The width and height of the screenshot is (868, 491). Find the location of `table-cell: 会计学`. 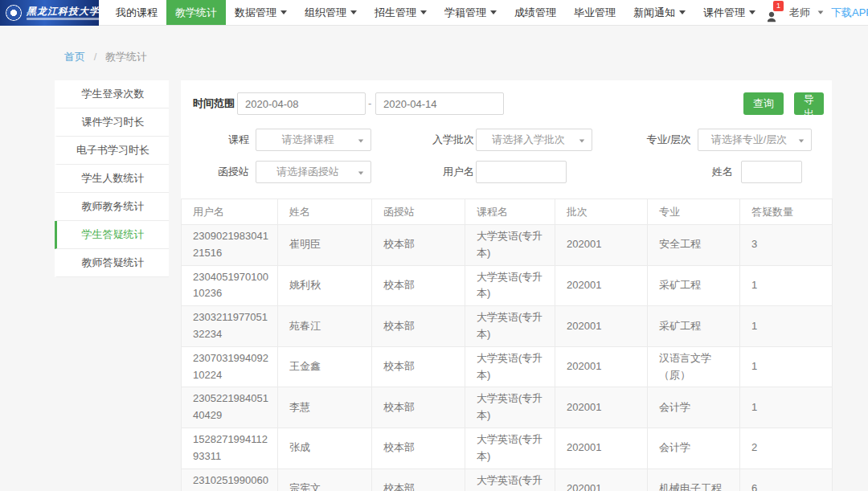

table-cell: 会计学 is located at coordinates (694, 448).